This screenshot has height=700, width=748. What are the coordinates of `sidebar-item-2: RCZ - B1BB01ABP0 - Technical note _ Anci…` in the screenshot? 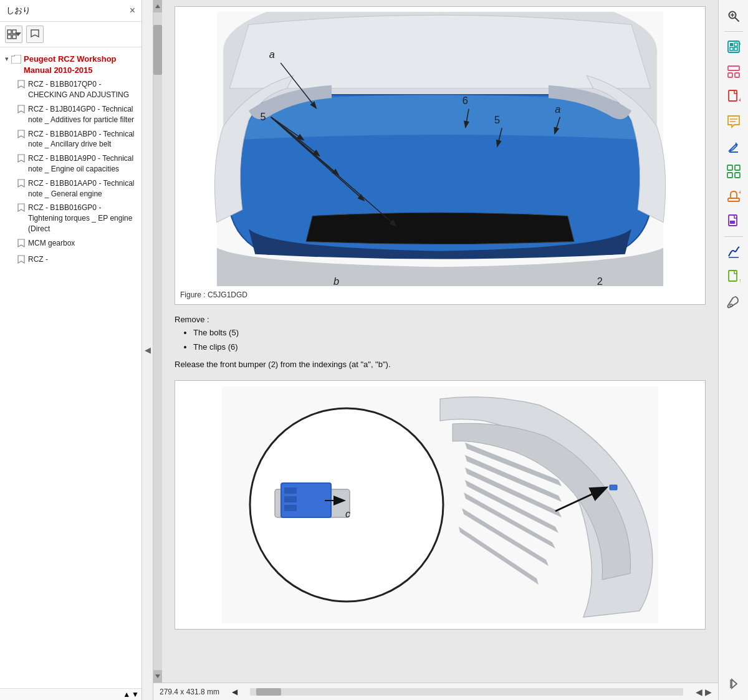 It's located at (76, 140).